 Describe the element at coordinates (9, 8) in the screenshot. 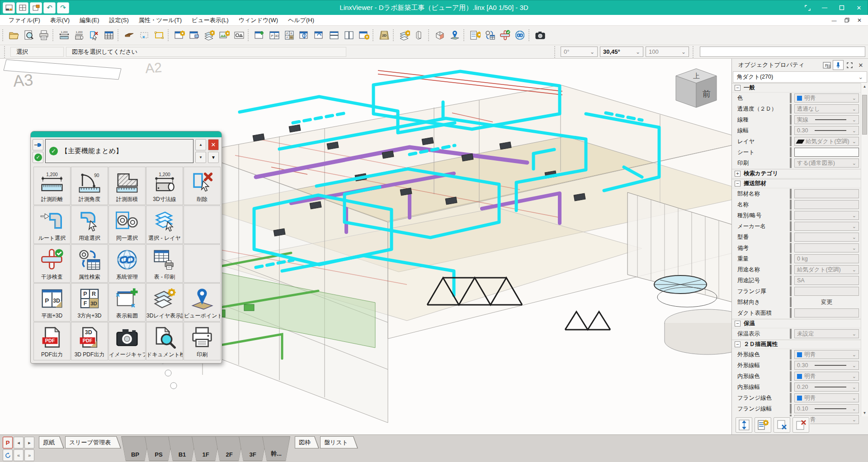

I see `window-layout-button` at that location.